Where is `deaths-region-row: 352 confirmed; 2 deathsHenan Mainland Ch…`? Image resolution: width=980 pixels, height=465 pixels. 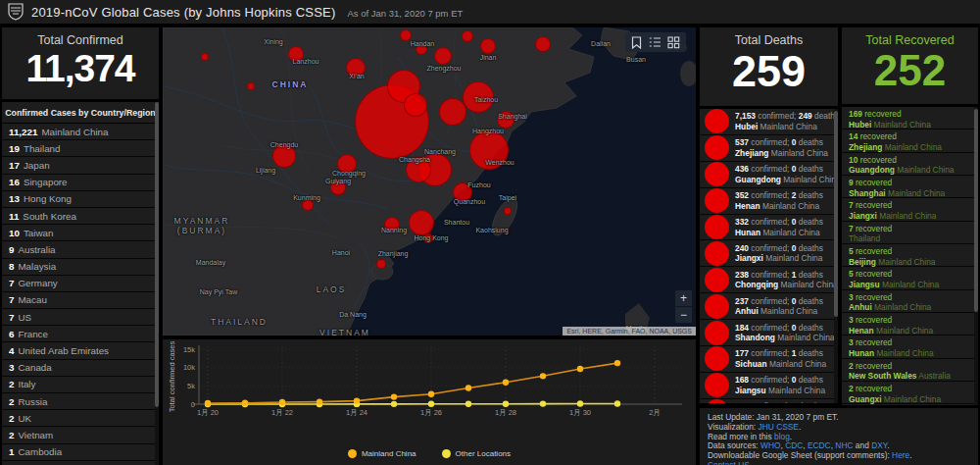
deaths-region-row: 352 confirmed; 2 deathsHenan Mainland Ch… is located at coordinates (768, 202).